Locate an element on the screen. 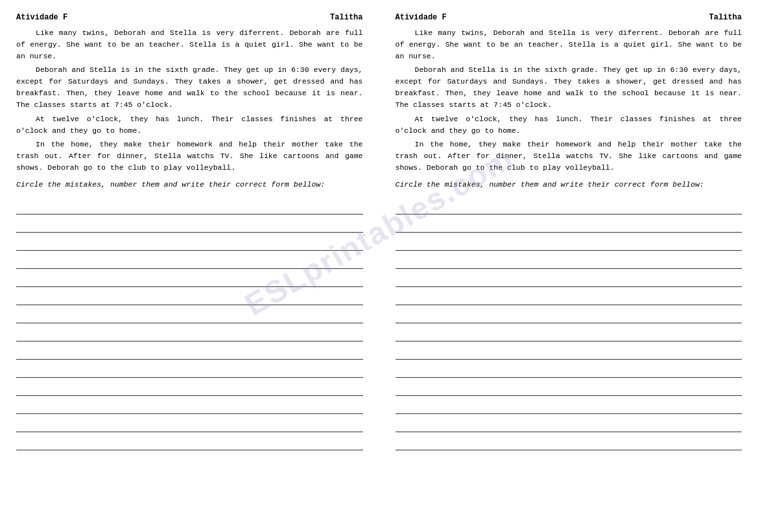  right-para3: At twelve o'clock, they has lunch. Their… is located at coordinates (569, 125).